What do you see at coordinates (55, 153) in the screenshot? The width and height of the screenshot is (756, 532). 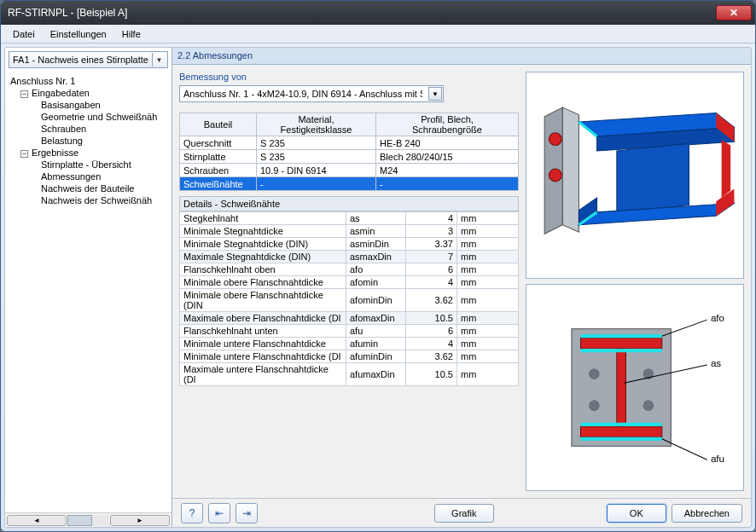 I see `tree-label: Ergebnisse` at bounding box center [55, 153].